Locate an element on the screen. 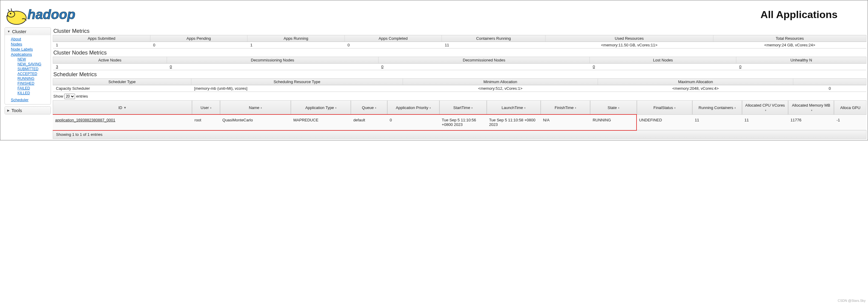  val-apps-submitted: 1 is located at coordinates (102, 45).